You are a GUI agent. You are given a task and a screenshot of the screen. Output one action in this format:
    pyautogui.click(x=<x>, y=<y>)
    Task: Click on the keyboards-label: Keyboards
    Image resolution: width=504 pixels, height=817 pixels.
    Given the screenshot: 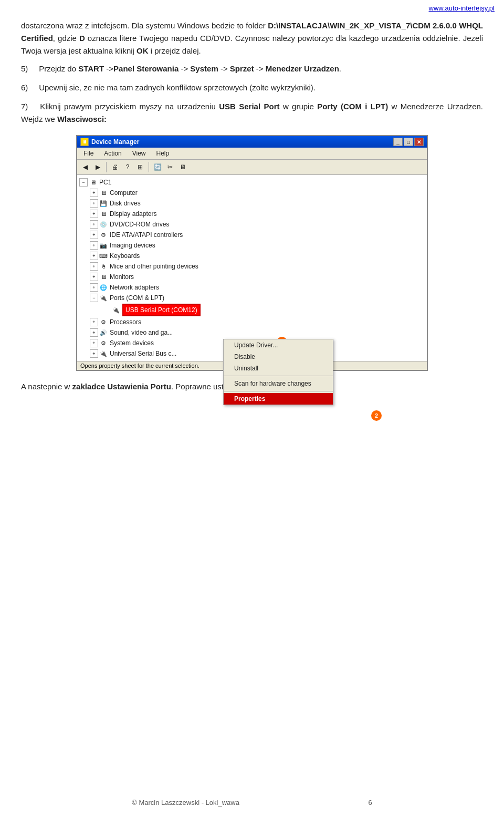 What is the action you would take?
    pyautogui.click(x=125, y=256)
    